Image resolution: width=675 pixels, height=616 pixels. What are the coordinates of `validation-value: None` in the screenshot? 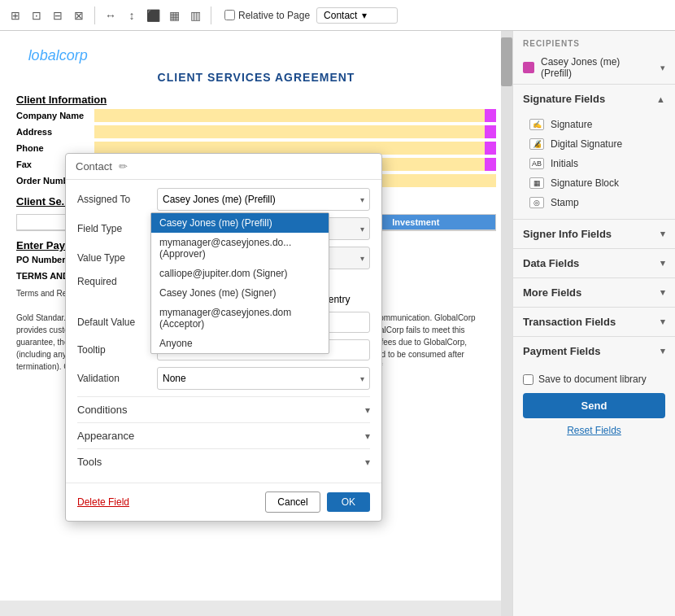 It's located at (174, 378).